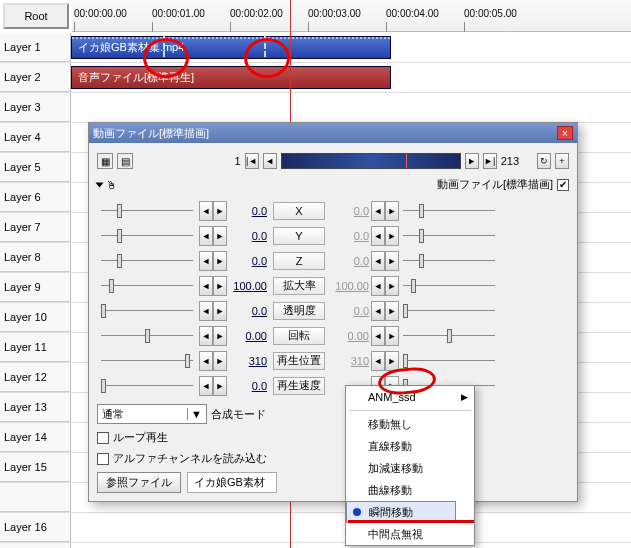 This screenshot has height=548, width=631. I want to click on seek-first-icon: |◄, so click(252, 161).